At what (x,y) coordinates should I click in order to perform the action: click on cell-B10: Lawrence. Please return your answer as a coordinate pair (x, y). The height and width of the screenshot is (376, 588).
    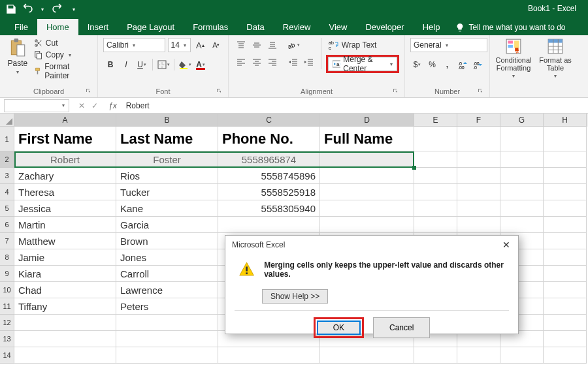
    Looking at the image, I should click on (167, 290).